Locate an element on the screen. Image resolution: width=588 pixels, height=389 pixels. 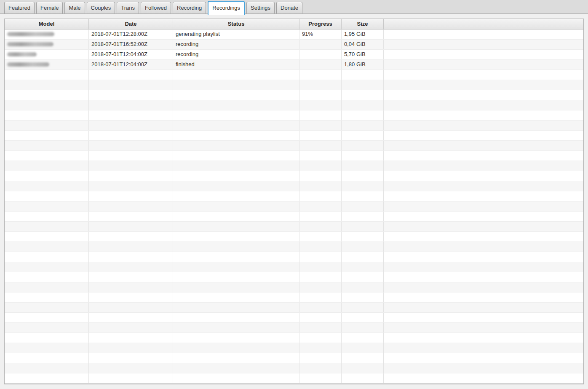
table-row: 2018-07-01T16:52:00Zrecording0,04 GiB is located at coordinates (294, 45).